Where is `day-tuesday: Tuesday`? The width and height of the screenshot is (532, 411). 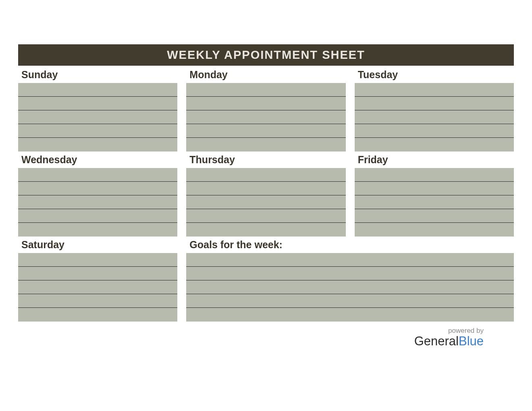 day-tuesday: Tuesday is located at coordinates (434, 109).